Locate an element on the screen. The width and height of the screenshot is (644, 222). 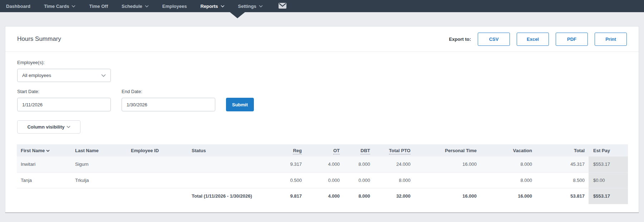
col-header-dbt: DBT is located at coordinates (359, 150).